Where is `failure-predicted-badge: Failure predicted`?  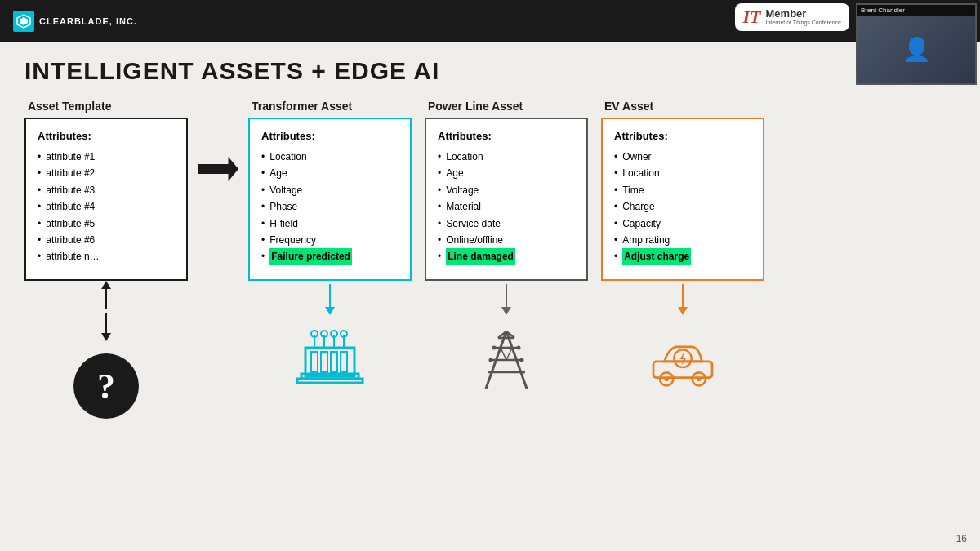 failure-predicted-badge: Failure predicted is located at coordinates (310, 256).